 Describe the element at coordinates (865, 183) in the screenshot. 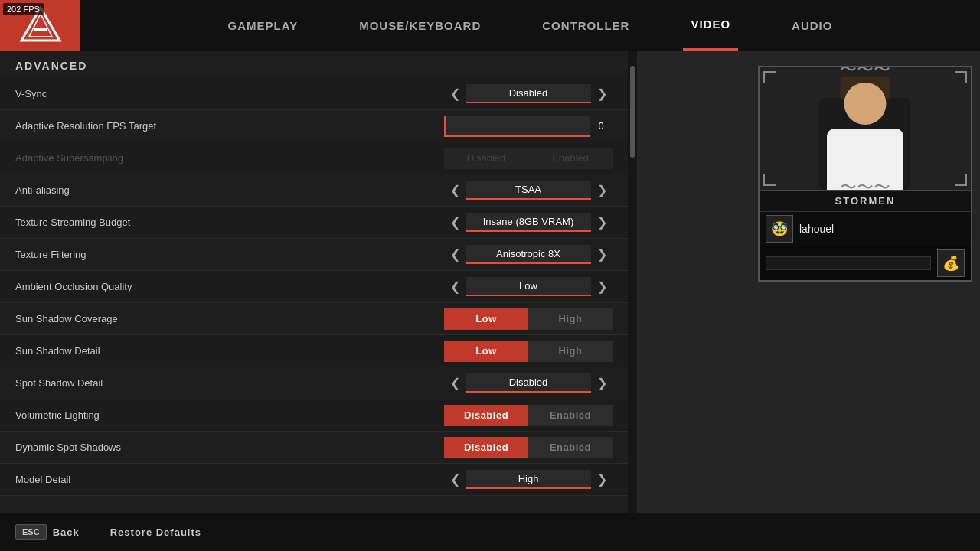

I see `mustache-bottom-decoration: 〜〜〜` at that location.